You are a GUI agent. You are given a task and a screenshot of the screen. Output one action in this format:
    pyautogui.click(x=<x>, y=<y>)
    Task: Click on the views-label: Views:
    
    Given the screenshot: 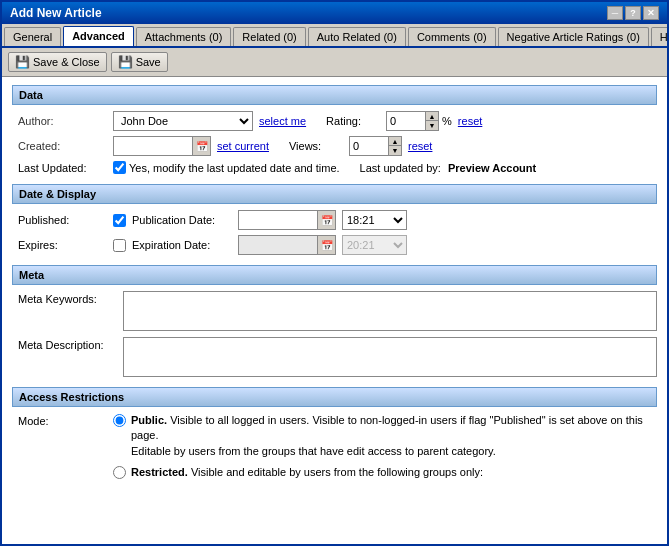 What is the action you would take?
    pyautogui.click(x=319, y=146)
    